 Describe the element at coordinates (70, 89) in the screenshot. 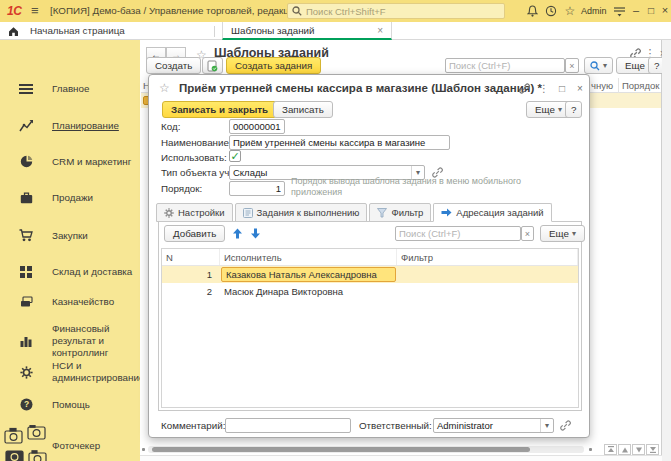

I see `sidebar-item-main: Главное` at that location.